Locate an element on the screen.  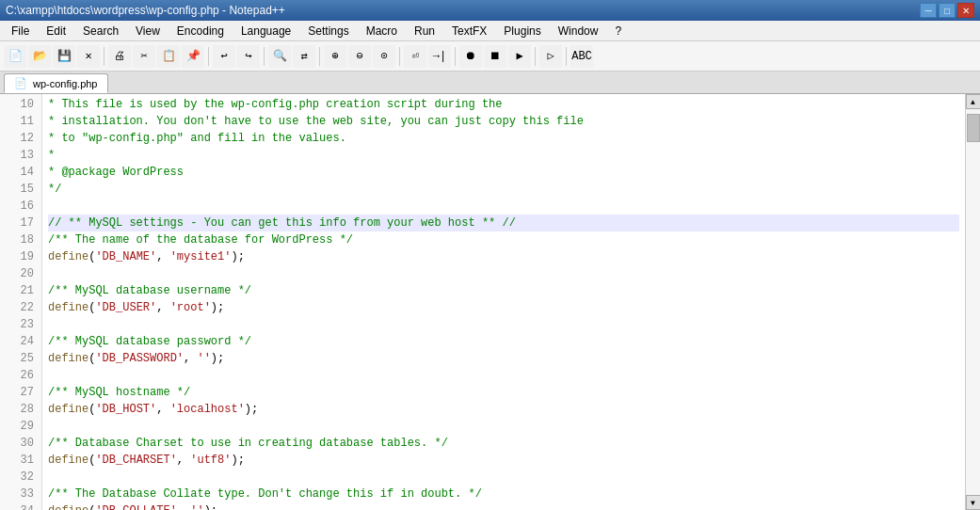
line-number: 13 is located at coordinates (21, 155).